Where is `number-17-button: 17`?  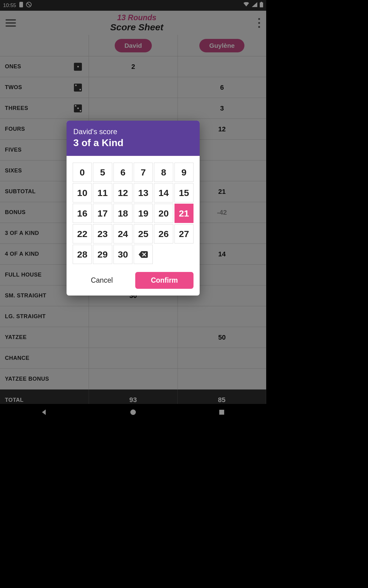 number-17-button: 17 is located at coordinates (102, 213).